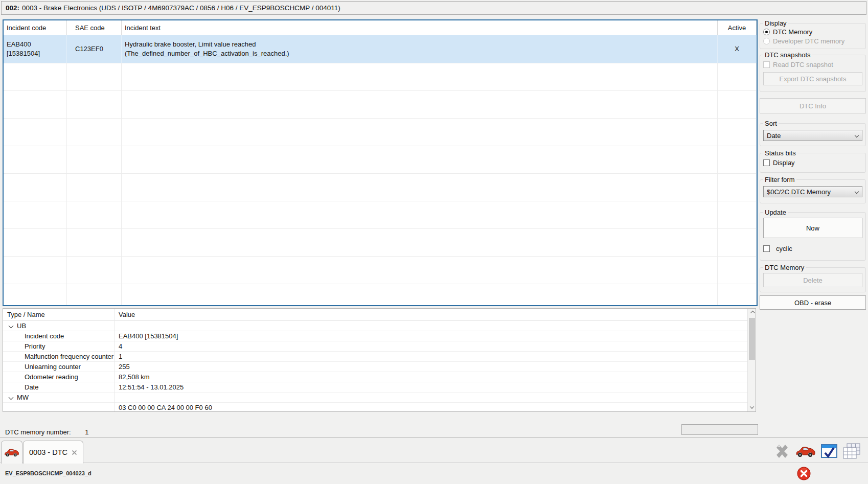 The height and width of the screenshot is (484, 868). Describe the element at coordinates (813, 303) in the screenshot. I see `obd-erase-button: OBD - erase` at that location.